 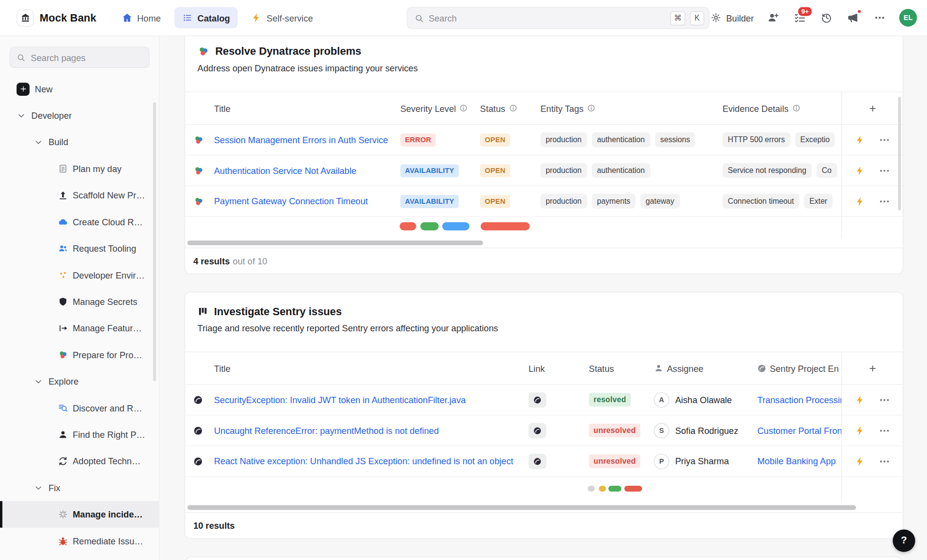 I want to click on card-subtitle: Triage and resolve recently reported Sen…, so click(x=544, y=327).